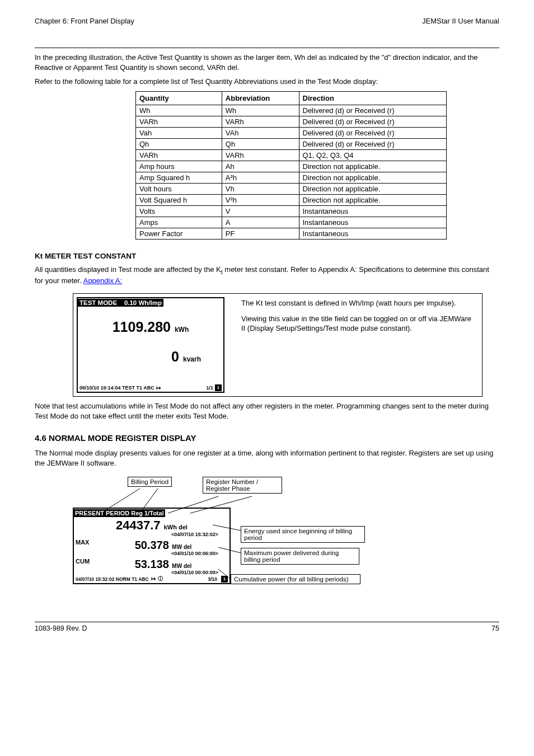 The width and height of the screenshot is (534, 756). I want to click on lcd2-footer: 04/07/10 15:32:02 NORM T1 ABC ↦ ⓘ 3/10 1, so click(152, 579).